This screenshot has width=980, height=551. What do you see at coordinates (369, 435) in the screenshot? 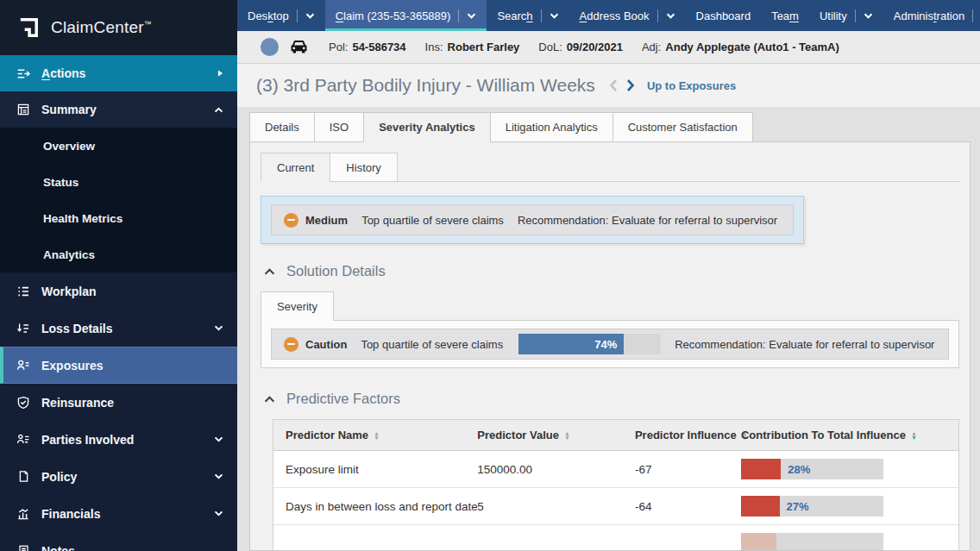
I see `column-header-predictor-name: Predictor Name ▲▼` at bounding box center [369, 435].